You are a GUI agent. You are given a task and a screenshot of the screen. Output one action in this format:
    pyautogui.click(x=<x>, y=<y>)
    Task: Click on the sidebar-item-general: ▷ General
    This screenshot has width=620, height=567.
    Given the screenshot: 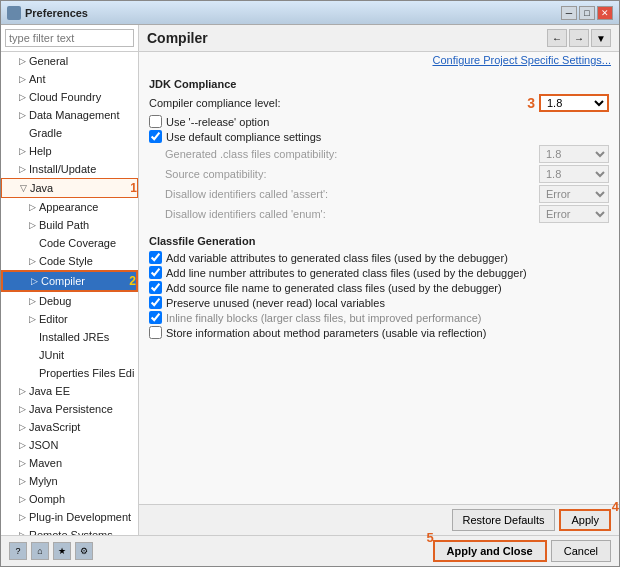 What is the action you would take?
    pyautogui.click(x=70, y=61)
    